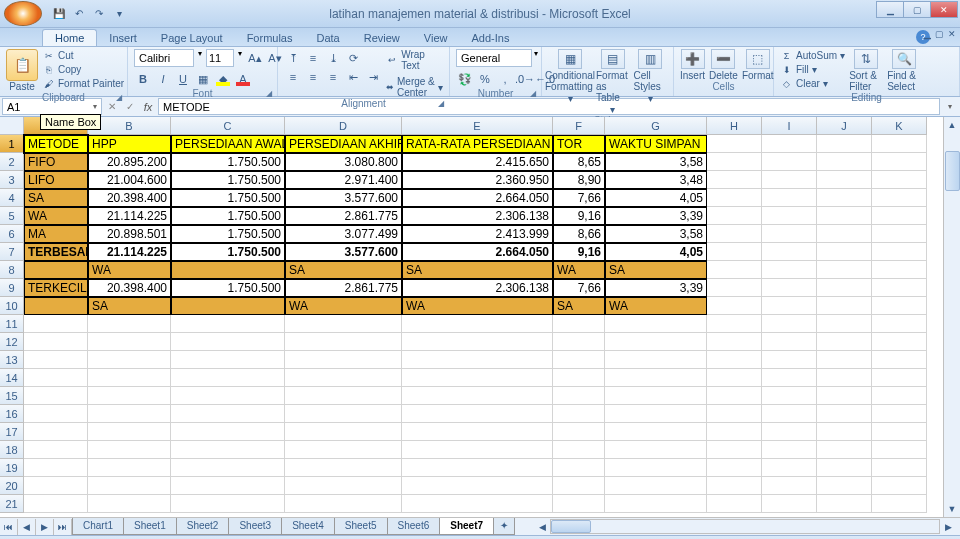 The height and width of the screenshot is (539, 960). Describe the element at coordinates (904, 70) in the screenshot. I see `find-select-button: 🔍Find & Select` at that location.